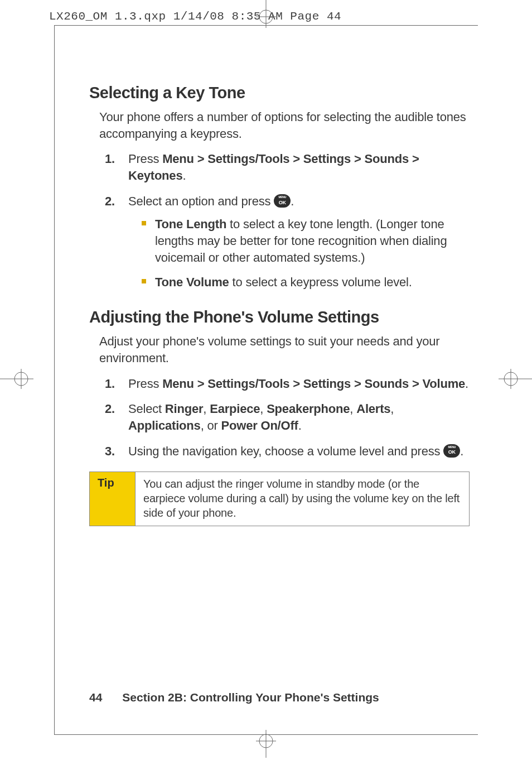 The height and width of the screenshot is (760, 532). What do you see at coordinates (279, 317) in the screenshot?
I see `heading-volume: Adjusting the Phone's Volume Settings` at bounding box center [279, 317].